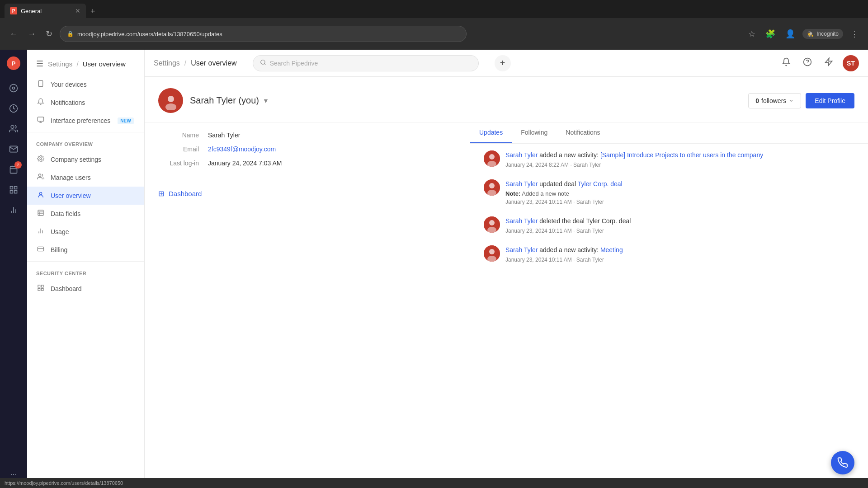  Describe the element at coordinates (680, 250) in the screenshot. I see `activity-text: Sarah Tyler added a new activity: Meetin…` at that location.